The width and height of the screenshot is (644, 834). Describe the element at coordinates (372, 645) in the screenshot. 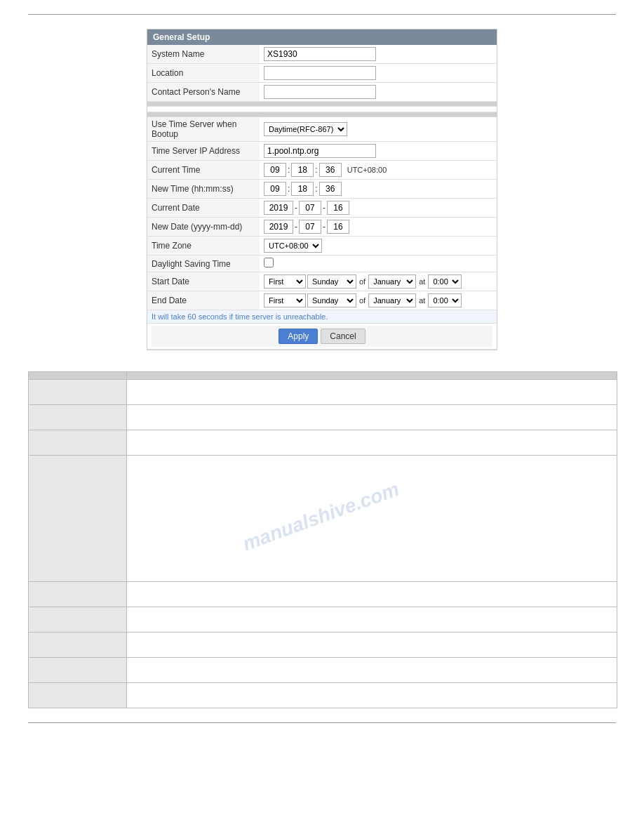

I see `ref-row-7-col2` at that location.